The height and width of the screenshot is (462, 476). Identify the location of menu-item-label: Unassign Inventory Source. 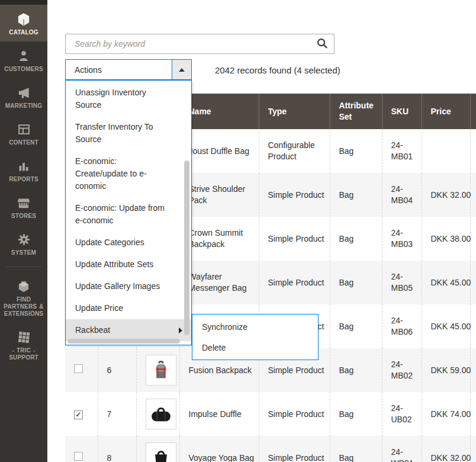
(111, 98).